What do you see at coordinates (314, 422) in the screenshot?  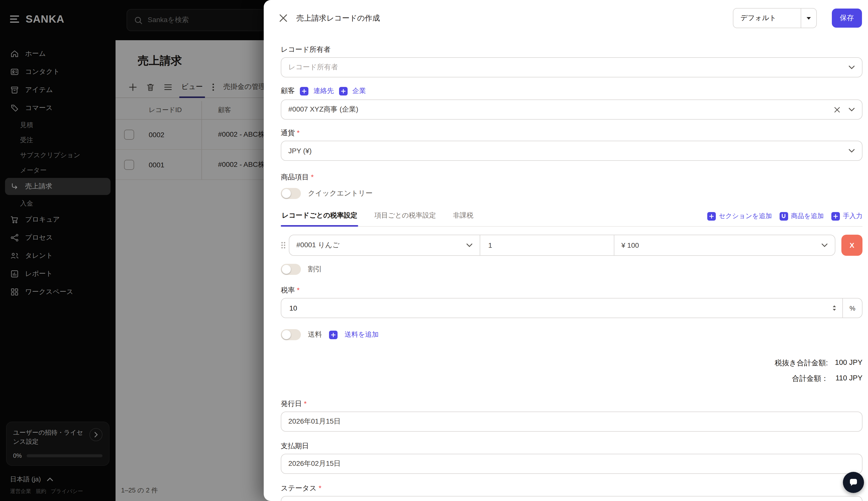 I see `issue-date-value: 2026年01月15日` at bounding box center [314, 422].